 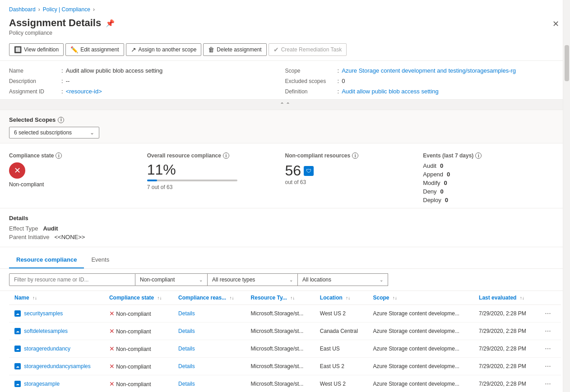 I want to click on resource-link-2: storageredundancy, so click(x=47, y=349).